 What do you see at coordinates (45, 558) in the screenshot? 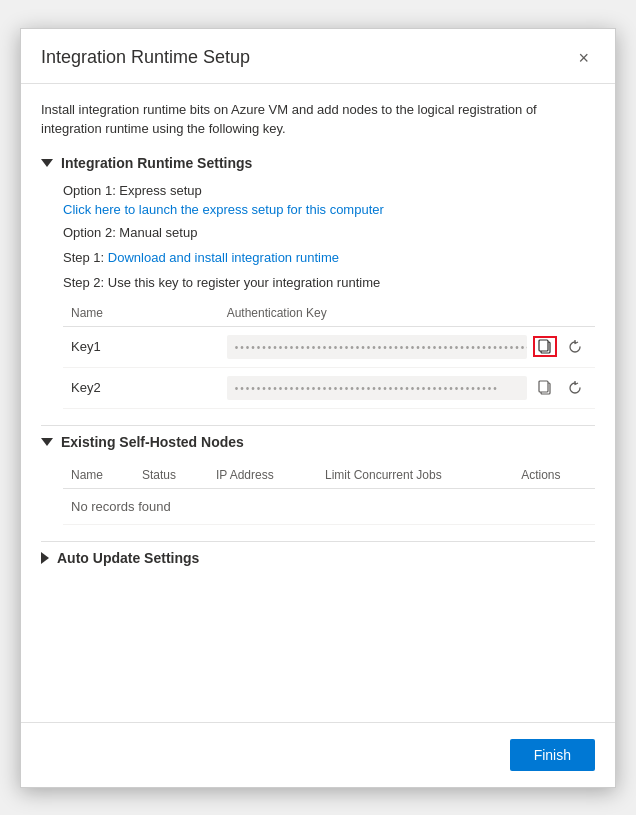
I see `expand-icon-autoupdate` at bounding box center [45, 558].